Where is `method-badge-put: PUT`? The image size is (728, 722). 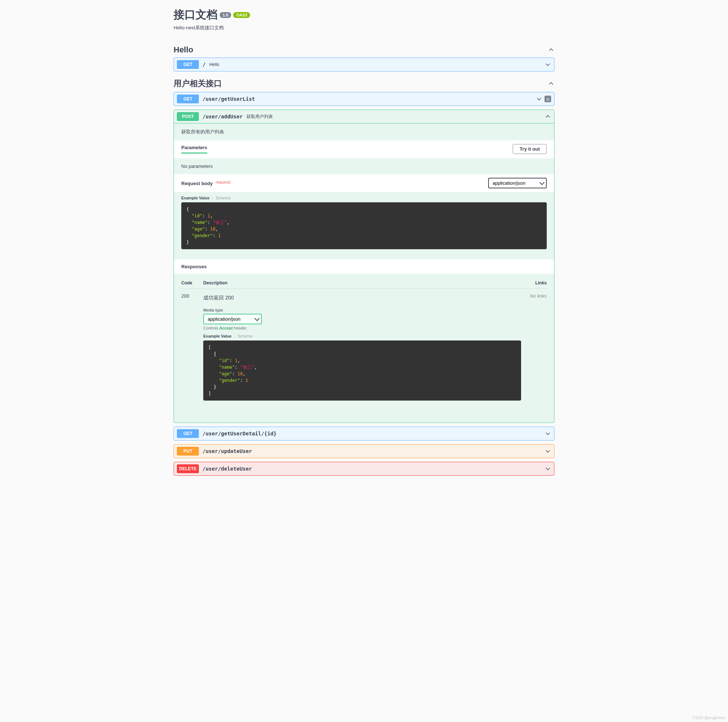
method-badge-put: PUT is located at coordinates (188, 451).